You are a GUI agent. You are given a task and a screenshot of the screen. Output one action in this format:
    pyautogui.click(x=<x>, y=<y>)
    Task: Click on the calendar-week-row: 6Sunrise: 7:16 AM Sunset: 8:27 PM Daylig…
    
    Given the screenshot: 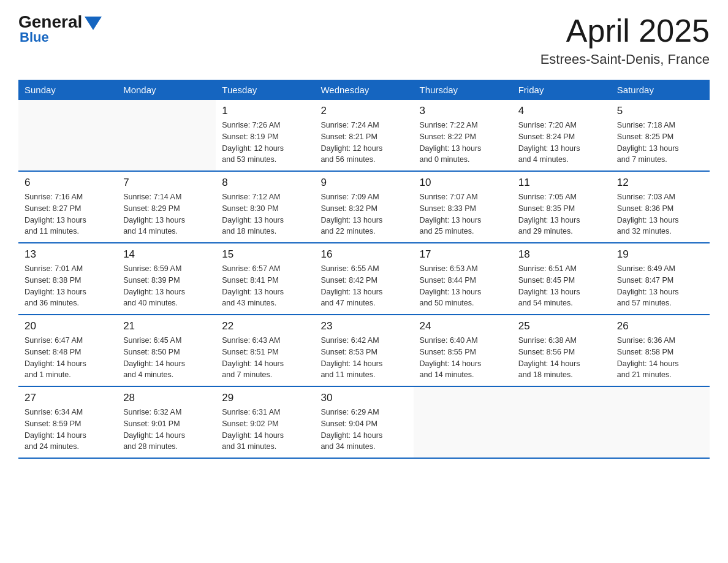 What is the action you would take?
    pyautogui.click(x=364, y=207)
    